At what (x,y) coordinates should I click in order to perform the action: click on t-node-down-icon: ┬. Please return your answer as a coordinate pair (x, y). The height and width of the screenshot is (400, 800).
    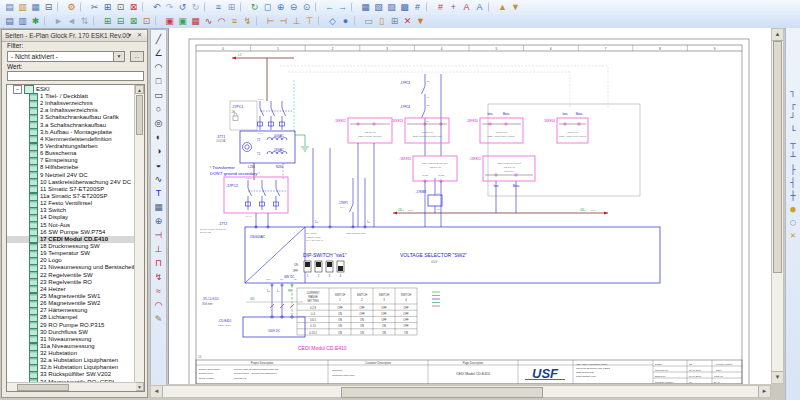
    Looking at the image, I should click on (794, 144).